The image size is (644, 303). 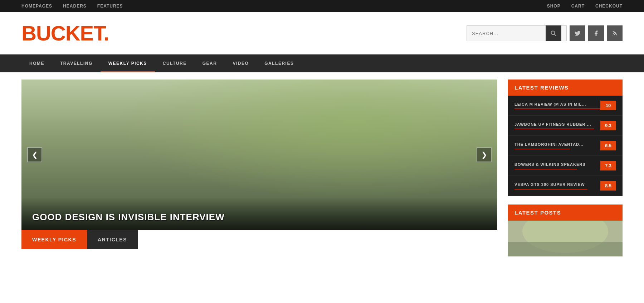 What do you see at coordinates (565, 106) in the screenshot?
I see `review-item-0: LEICA M REVIEW (M AS IN MIL... 10` at bounding box center [565, 106].